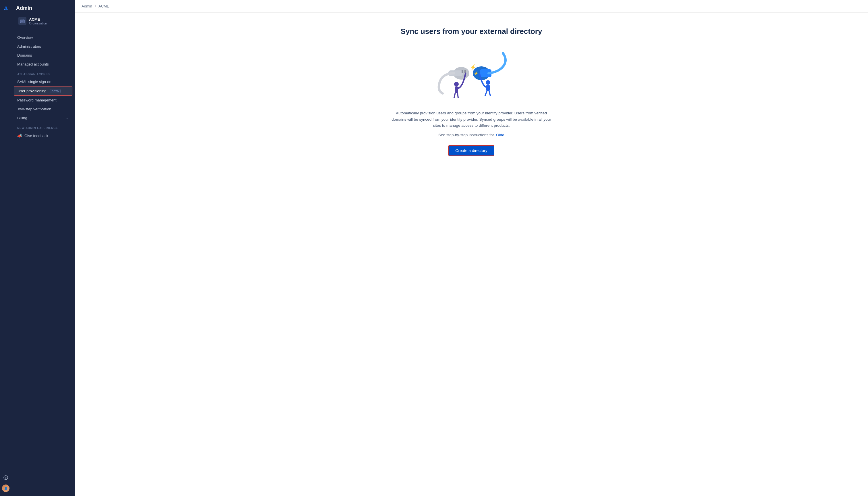 This screenshot has height=496, width=868. What do you see at coordinates (43, 8) in the screenshot?
I see `sidebar-title: Admin` at bounding box center [43, 8].